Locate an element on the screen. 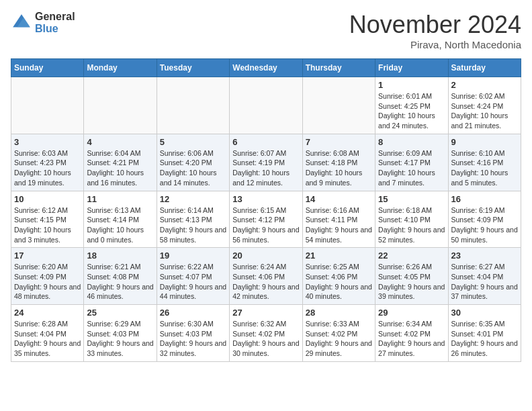 This screenshot has height=411, width=532. calendar-cell: 20Sunrise: 6:24 AM Sunset: 4:06 PM Dayli… is located at coordinates (266, 277).